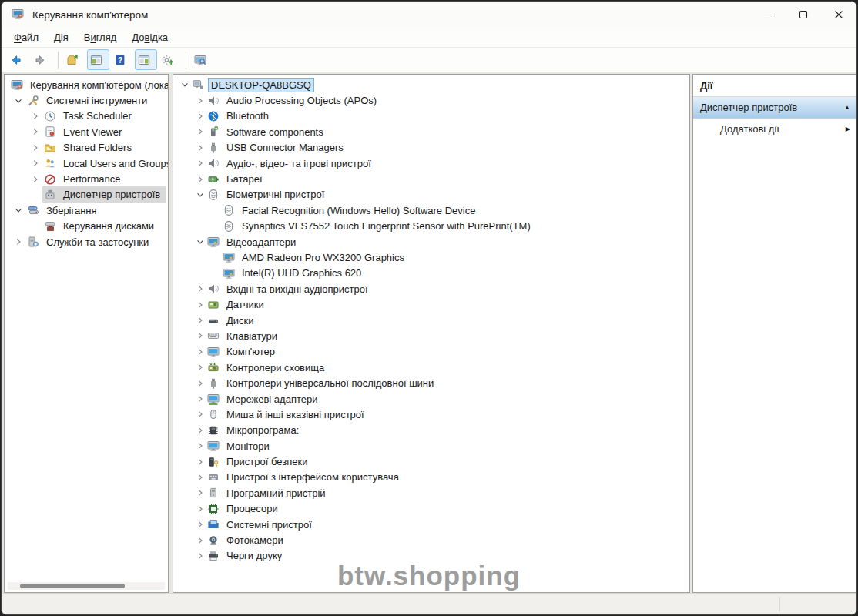 The width and height of the screenshot is (858, 616). I want to click on tree-item-label: Local Users and Groups, so click(114, 163).